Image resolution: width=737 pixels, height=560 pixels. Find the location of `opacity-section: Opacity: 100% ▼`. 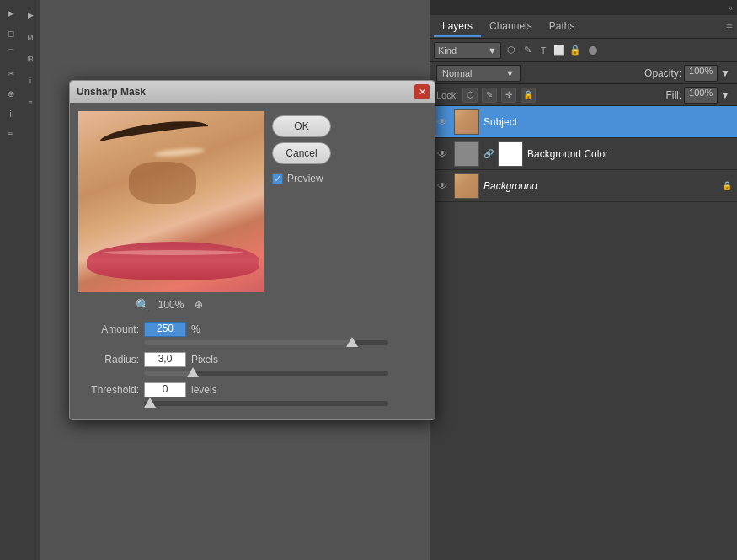

opacity-section: Opacity: 100% ▼ is located at coordinates (687, 73).